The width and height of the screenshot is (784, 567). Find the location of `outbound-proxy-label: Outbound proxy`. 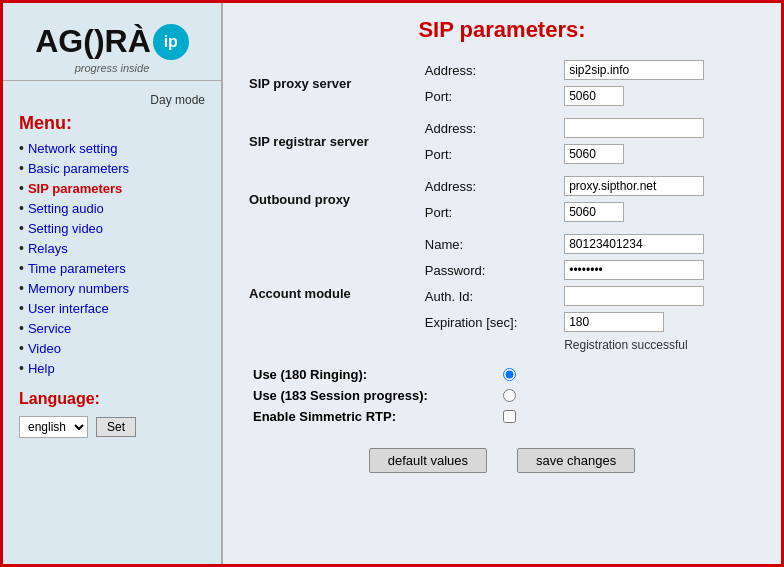

outbound-proxy-label: Outbound proxy is located at coordinates (331, 199).